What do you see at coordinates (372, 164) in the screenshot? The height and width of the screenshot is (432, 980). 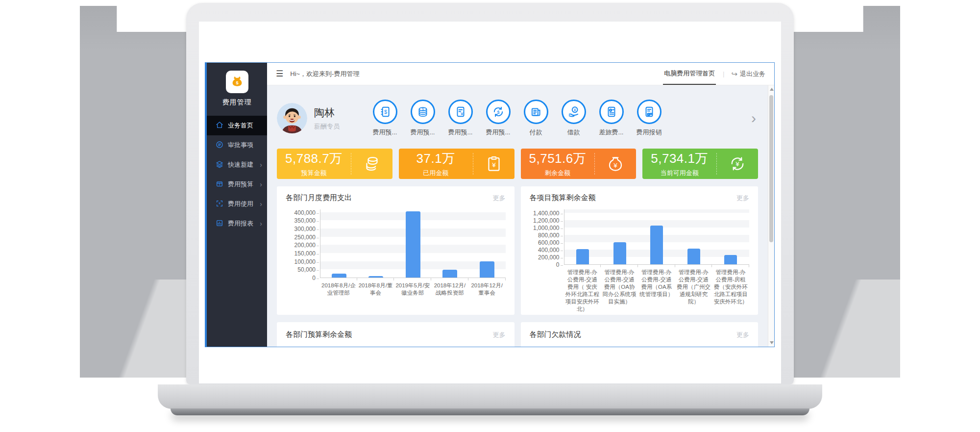 I see `coins-stack-icon` at bounding box center [372, 164].